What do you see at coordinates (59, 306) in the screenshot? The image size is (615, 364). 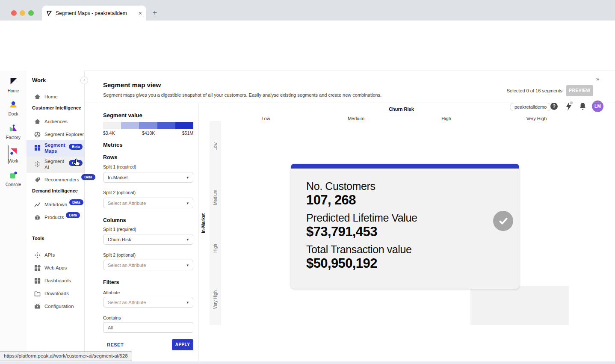 I see `sidebar-item-label: Configuration` at bounding box center [59, 306].